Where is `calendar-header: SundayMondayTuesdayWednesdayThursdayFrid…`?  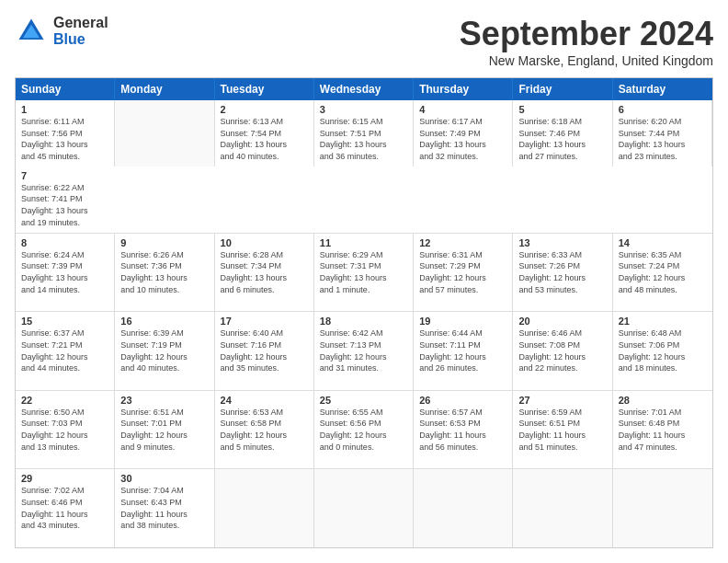
calendar-header: SundayMondayTuesdayWednesdayThursdayFrid… is located at coordinates (364, 89).